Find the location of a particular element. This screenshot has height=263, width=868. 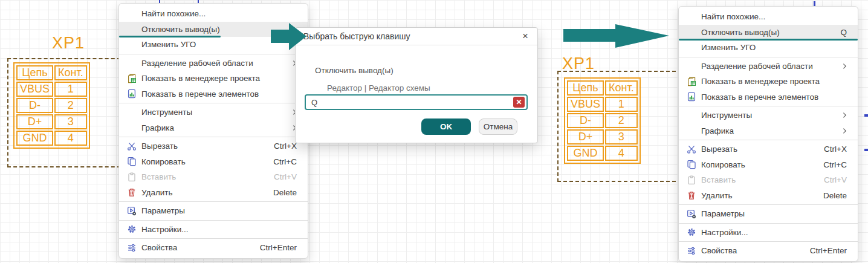

pin-table-cell: 4 is located at coordinates (621, 154).